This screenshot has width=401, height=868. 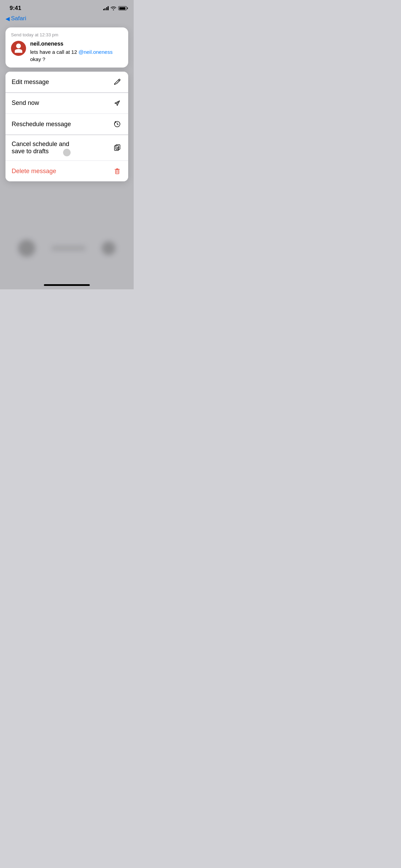 What do you see at coordinates (67, 52) in the screenshot?
I see `message-header: neil.oneness lets have a call at 12 @nei…` at bounding box center [67, 52].